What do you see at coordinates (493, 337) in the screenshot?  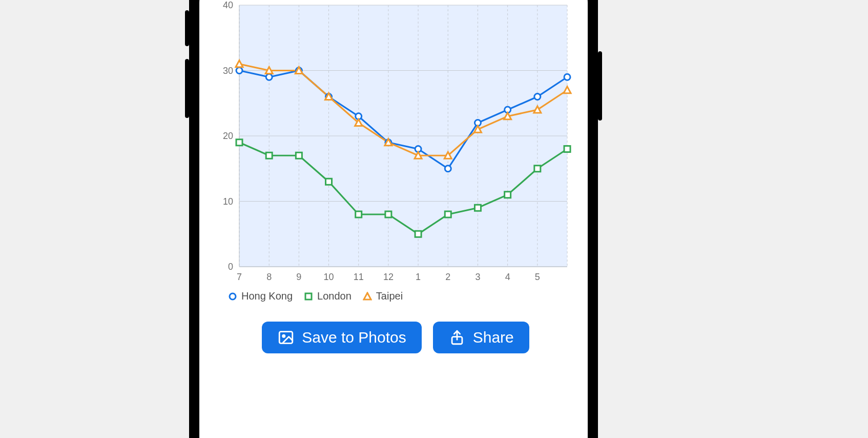 I see `share-button-label: Share` at bounding box center [493, 337].